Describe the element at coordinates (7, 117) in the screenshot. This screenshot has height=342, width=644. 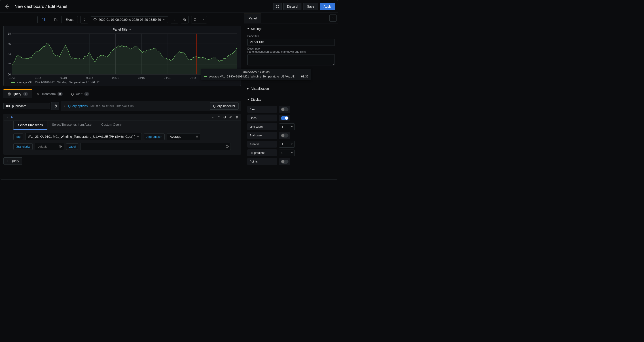
I see `chevron-down-icon` at that location.